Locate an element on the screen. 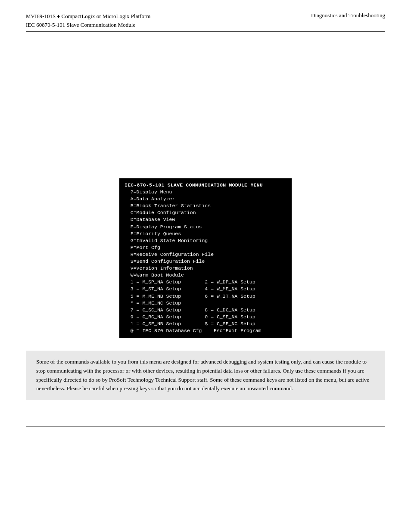 The width and height of the screenshot is (411, 532). page-header: MVI69-101S ♦ CompactLogix or MicroLogix … is located at coordinates (206, 21).